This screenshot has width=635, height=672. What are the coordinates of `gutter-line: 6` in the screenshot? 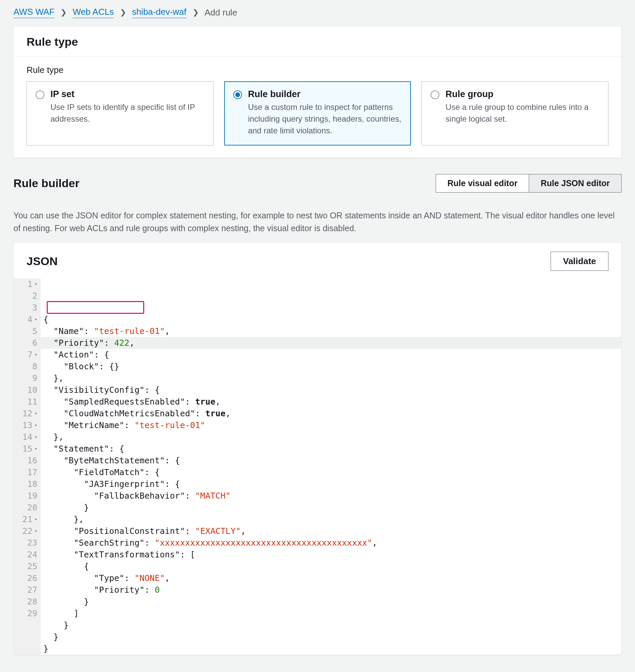 It's located at (28, 343).